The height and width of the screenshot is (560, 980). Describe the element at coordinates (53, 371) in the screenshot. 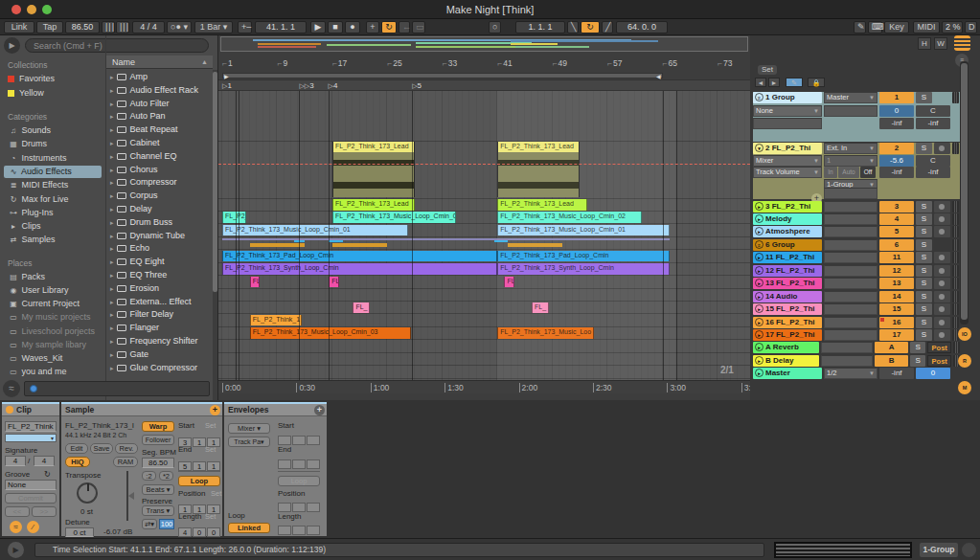

I see `sidebar-item-you-and-me: ▭ you and me` at that location.